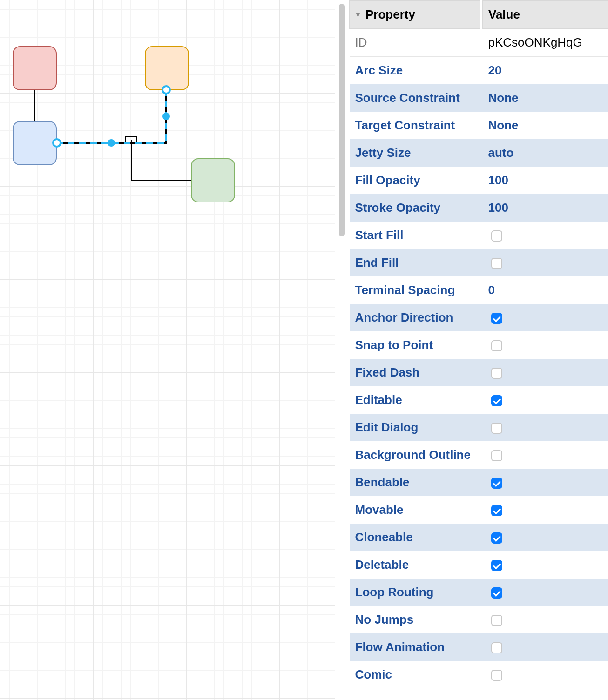 This screenshot has height=700, width=608. I want to click on node-blue, so click(34, 143).